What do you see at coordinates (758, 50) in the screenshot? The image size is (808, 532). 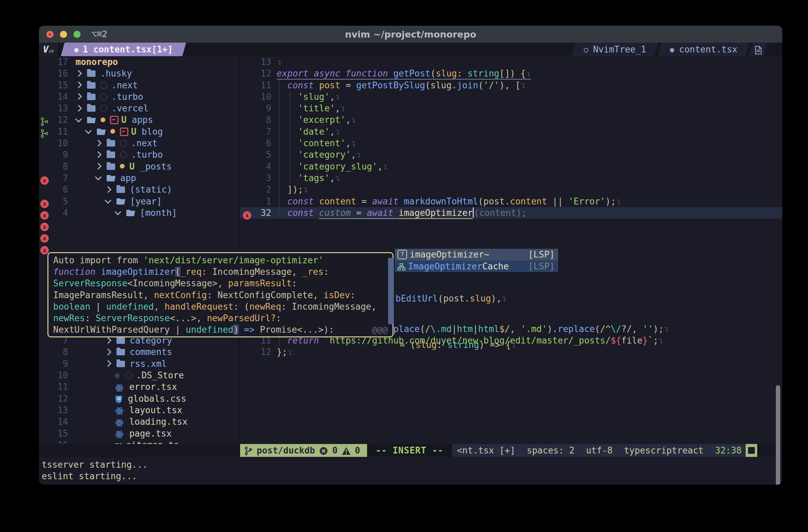 I see `buffer-list-button` at bounding box center [758, 50].